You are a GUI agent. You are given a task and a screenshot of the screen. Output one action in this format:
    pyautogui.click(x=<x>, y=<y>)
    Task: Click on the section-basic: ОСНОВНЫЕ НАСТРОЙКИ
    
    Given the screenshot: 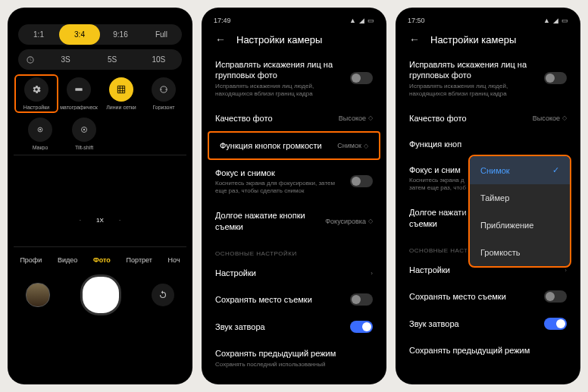 What is the action you would take?
    pyautogui.click(x=294, y=250)
    